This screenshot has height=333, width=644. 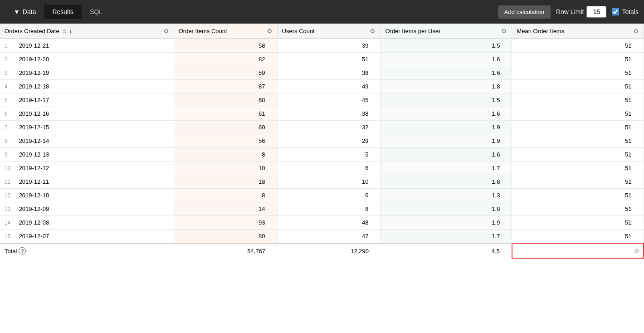 What do you see at coordinates (329, 127) in the screenshot?
I see `cell-users-7: 32` at bounding box center [329, 127].